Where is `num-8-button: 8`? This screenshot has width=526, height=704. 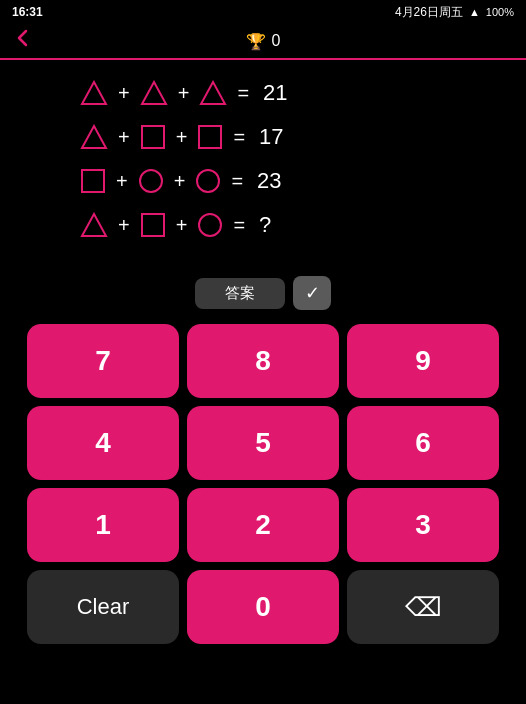 num-8-button: 8 is located at coordinates (263, 361).